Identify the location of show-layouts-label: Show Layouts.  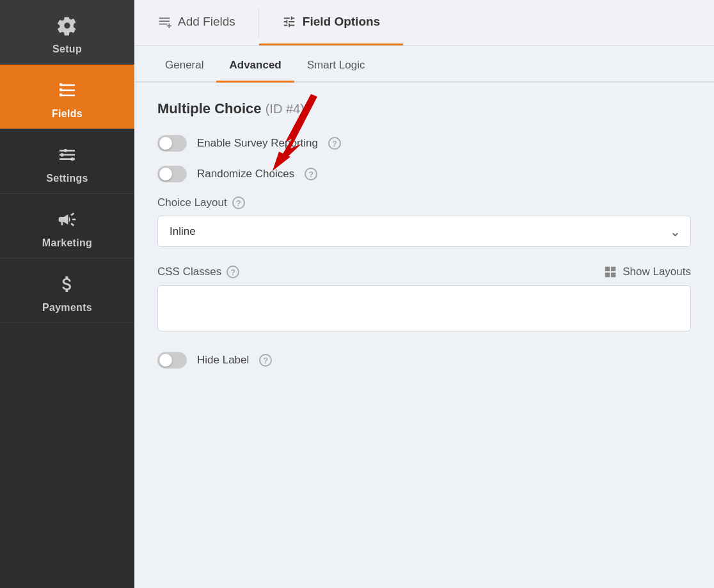
(656, 272).